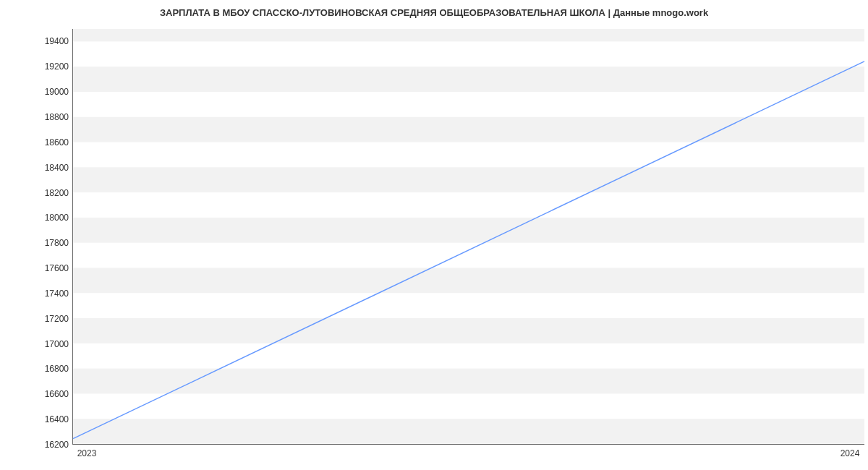 The height and width of the screenshot is (470, 868). I want to click on y-tick-label: 17200, so click(47, 319).